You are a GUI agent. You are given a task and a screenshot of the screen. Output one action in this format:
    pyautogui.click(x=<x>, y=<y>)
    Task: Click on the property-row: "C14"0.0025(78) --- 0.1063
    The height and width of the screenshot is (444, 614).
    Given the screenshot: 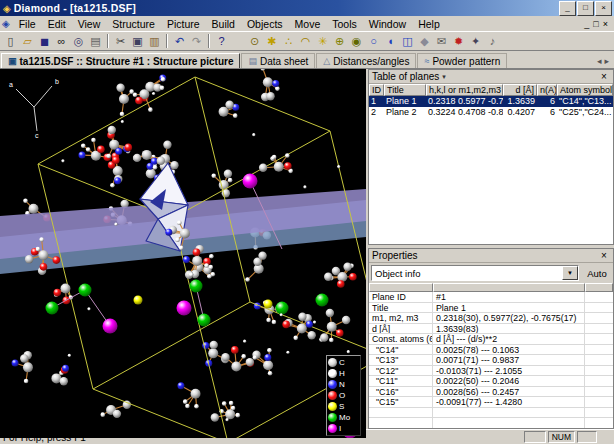 What is the action you would take?
    pyautogui.click(x=491, y=350)
    